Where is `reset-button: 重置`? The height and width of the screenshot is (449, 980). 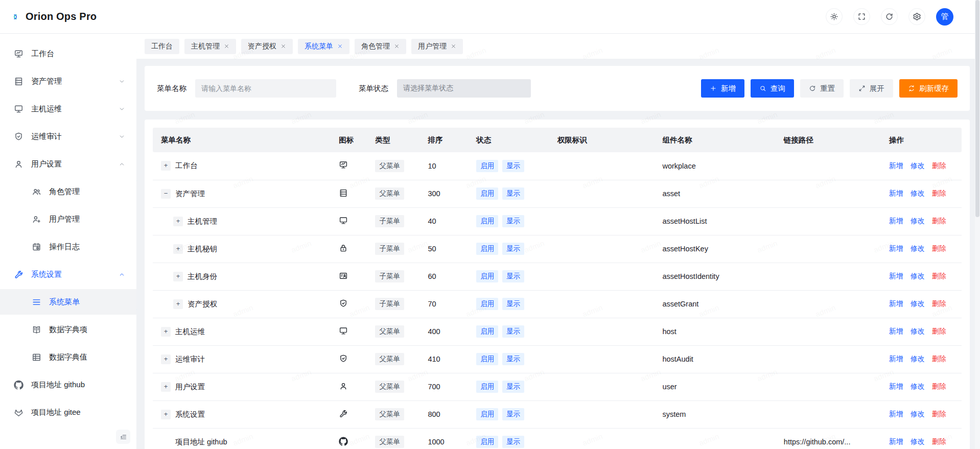
reset-button: 重置 is located at coordinates (822, 88).